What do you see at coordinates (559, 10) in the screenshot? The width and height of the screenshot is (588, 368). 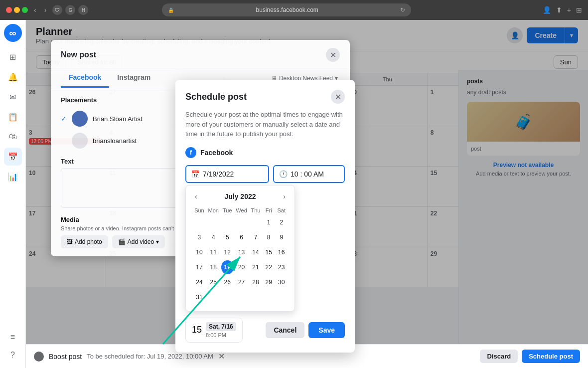 I see `share-icon: ⬆` at bounding box center [559, 10].